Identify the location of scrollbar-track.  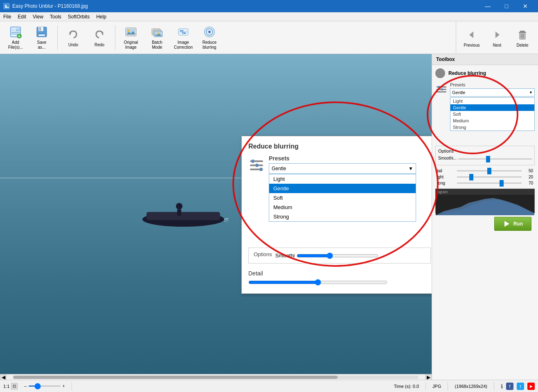
(216, 377).